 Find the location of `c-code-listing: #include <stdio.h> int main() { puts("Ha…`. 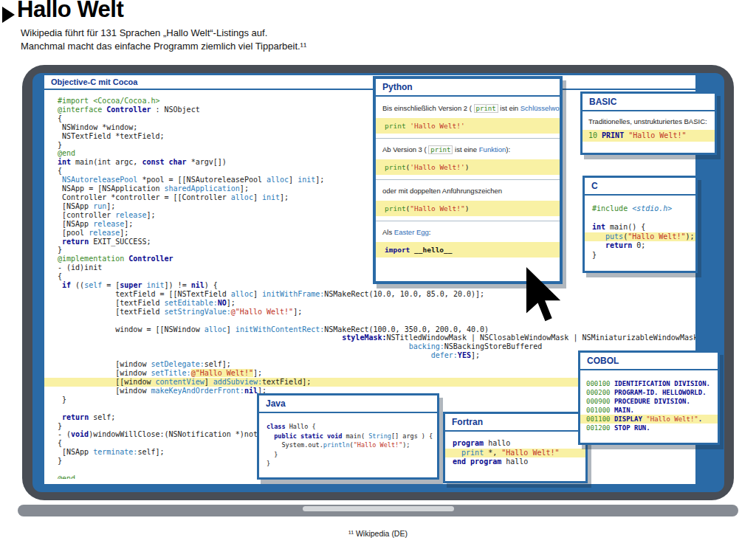

c-code-listing: #include <stdio.h> int main() { puts("Ha… is located at coordinates (640, 227).